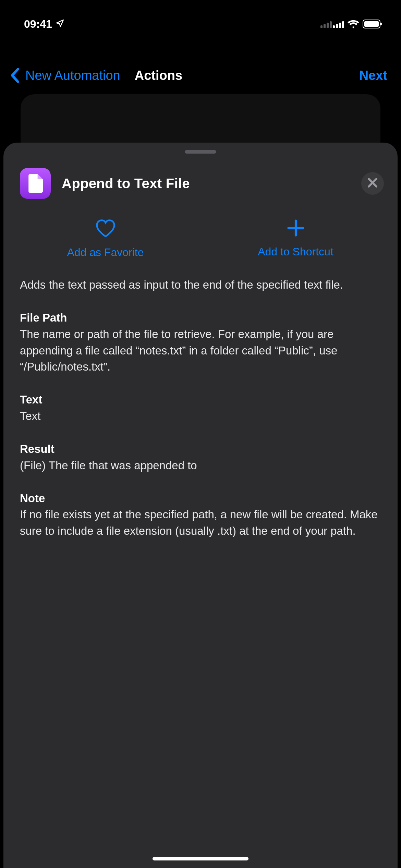 Image resolution: width=401 pixels, height=868 pixels. What do you see at coordinates (200, 285) in the screenshot?
I see `description-text: Adds the text passed as input to the end…` at bounding box center [200, 285].